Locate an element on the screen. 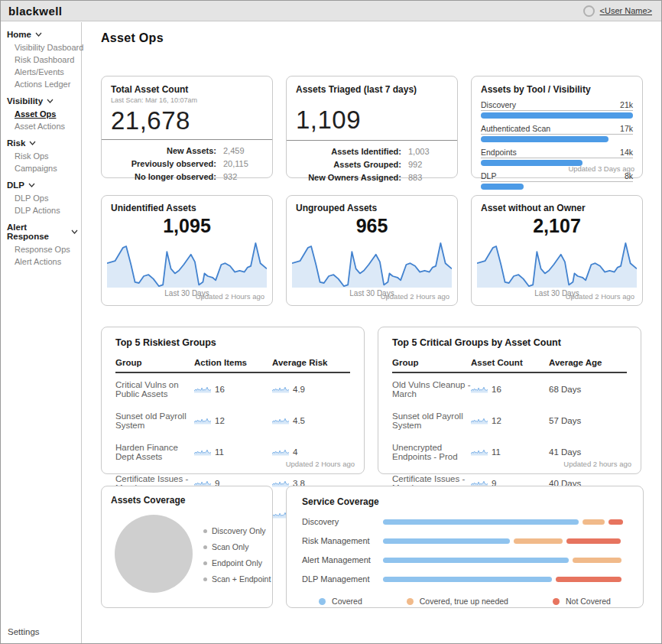  sidebar-item-actions-ledger: Actions Ledger is located at coordinates (41, 84).